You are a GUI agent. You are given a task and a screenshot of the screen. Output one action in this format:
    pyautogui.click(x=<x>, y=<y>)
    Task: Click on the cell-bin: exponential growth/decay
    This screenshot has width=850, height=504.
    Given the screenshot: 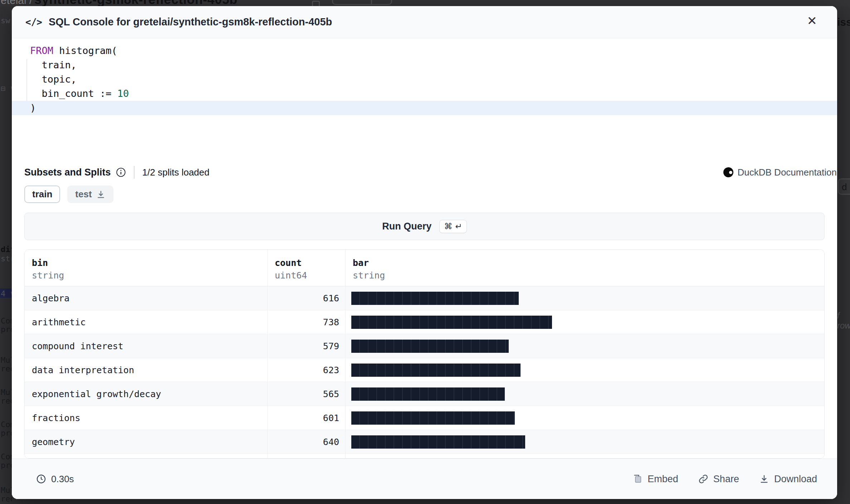 What is the action you would take?
    pyautogui.click(x=146, y=394)
    